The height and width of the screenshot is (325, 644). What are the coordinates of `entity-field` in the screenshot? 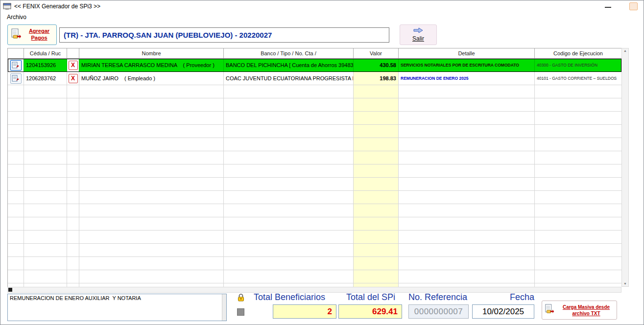 It's located at (224, 35).